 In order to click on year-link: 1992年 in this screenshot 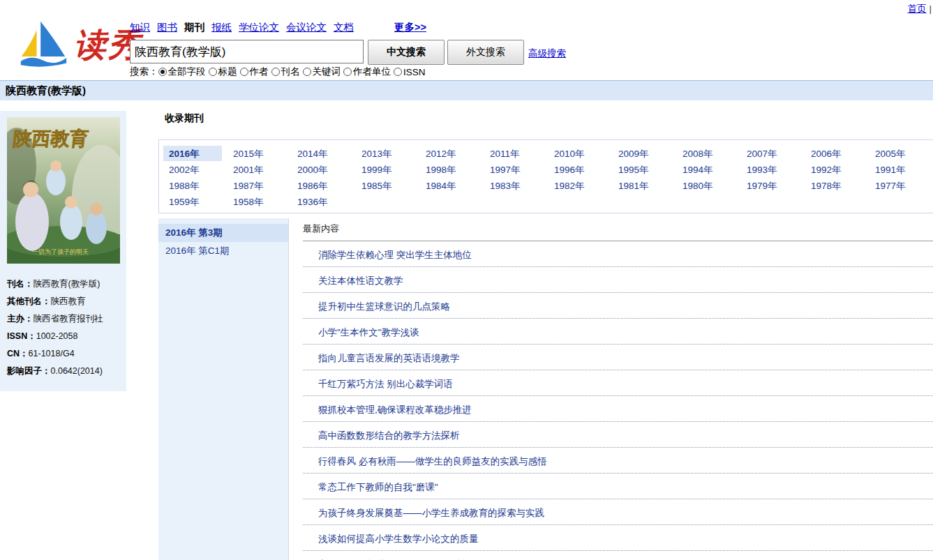, I will do `click(835, 169)`.